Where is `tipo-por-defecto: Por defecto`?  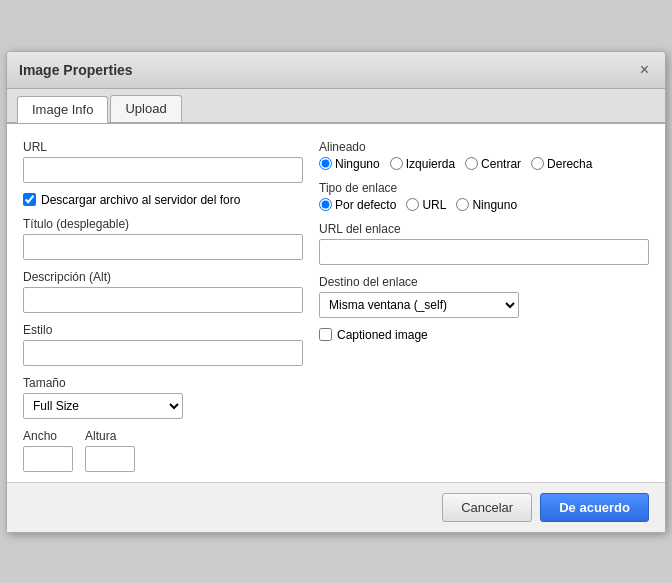
tipo-por-defecto: Por defecto is located at coordinates (358, 205).